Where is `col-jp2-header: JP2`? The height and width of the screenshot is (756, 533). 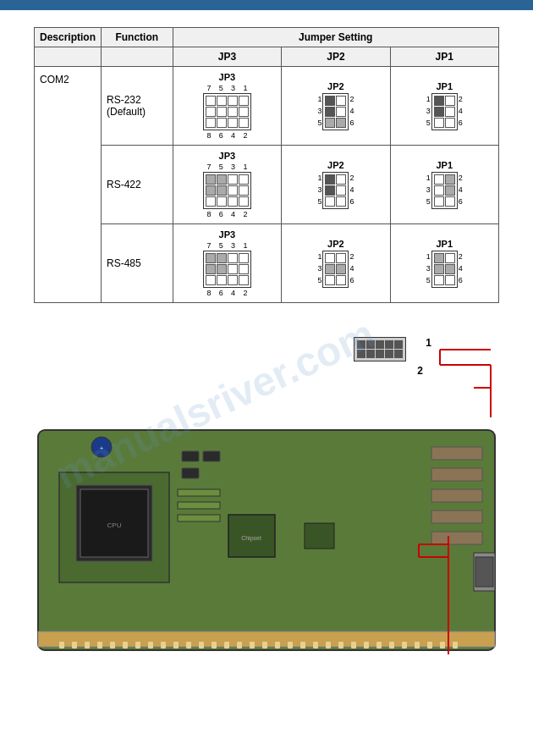 col-jp2-header: JP2 is located at coordinates (336, 58).